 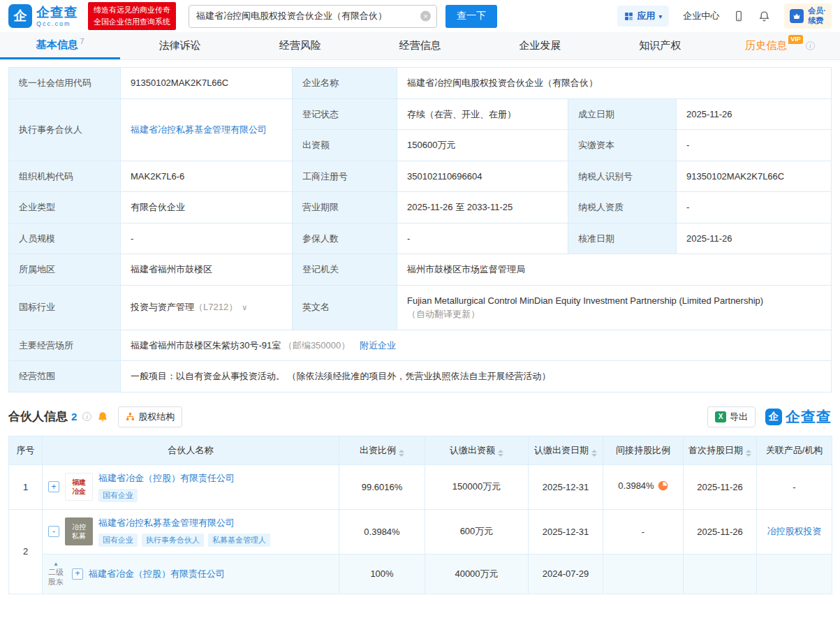 What do you see at coordinates (477, 487) in the screenshot?
I see `partner-1-amount: 150000万元` at bounding box center [477, 487].